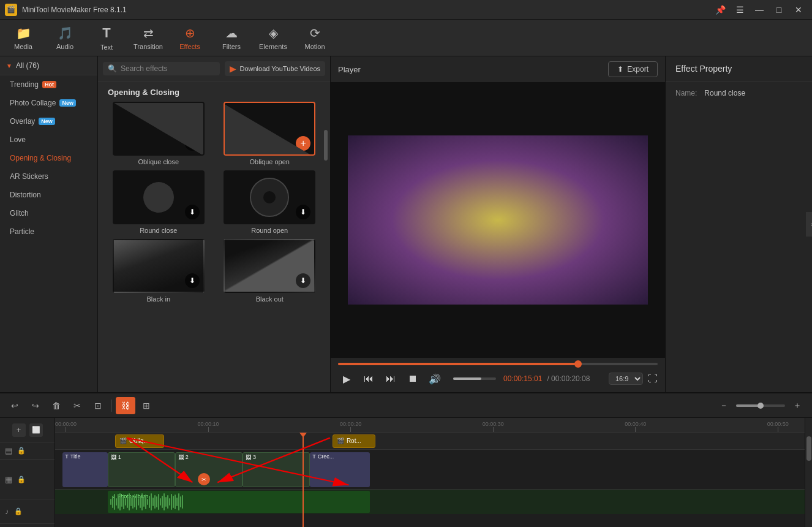 The image size is (812, 527). I want to click on toolbar-text: T Text, so click(107, 38).